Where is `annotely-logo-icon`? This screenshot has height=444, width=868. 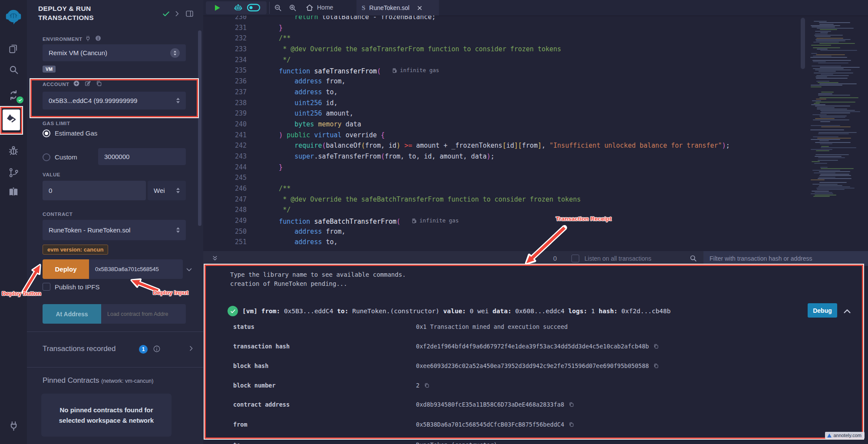 annotely-logo-icon is located at coordinates (829, 435).